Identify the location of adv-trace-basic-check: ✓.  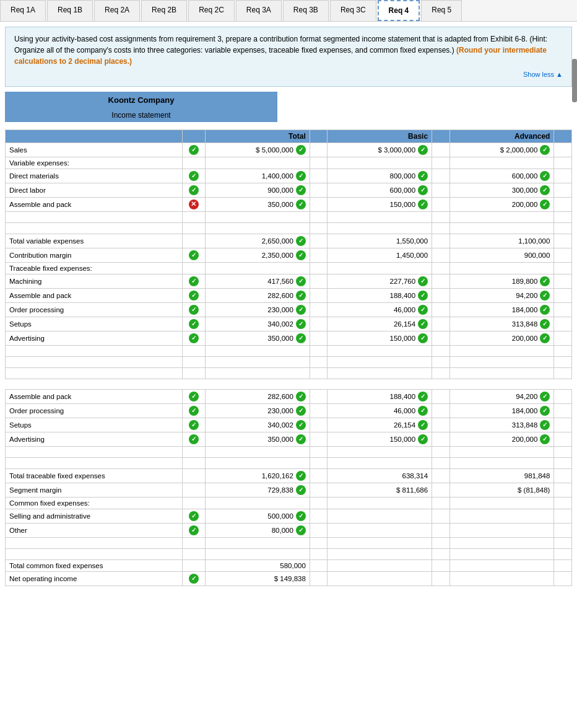
(423, 338).